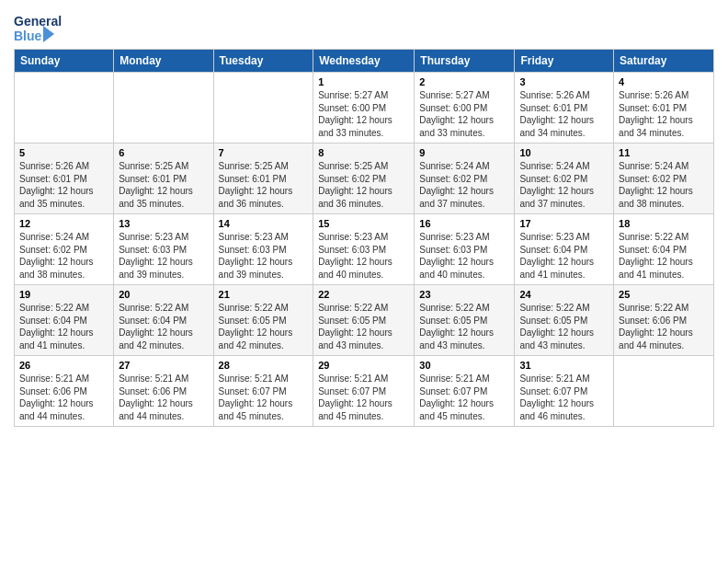  What do you see at coordinates (465, 392) in the screenshot?
I see `calendar-cell: 30Sunrise: 5:21 AM Sunset: 6:07 PM Dayli…` at bounding box center [465, 392].